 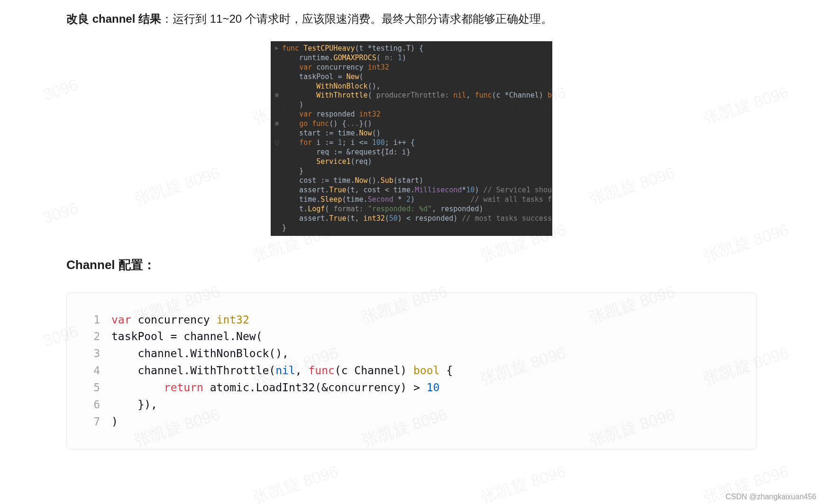 What do you see at coordinates (411, 124) in the screenshot?
I see `ide-code-line: ▣ go func() {...}()` at bounding box center [411, 124].